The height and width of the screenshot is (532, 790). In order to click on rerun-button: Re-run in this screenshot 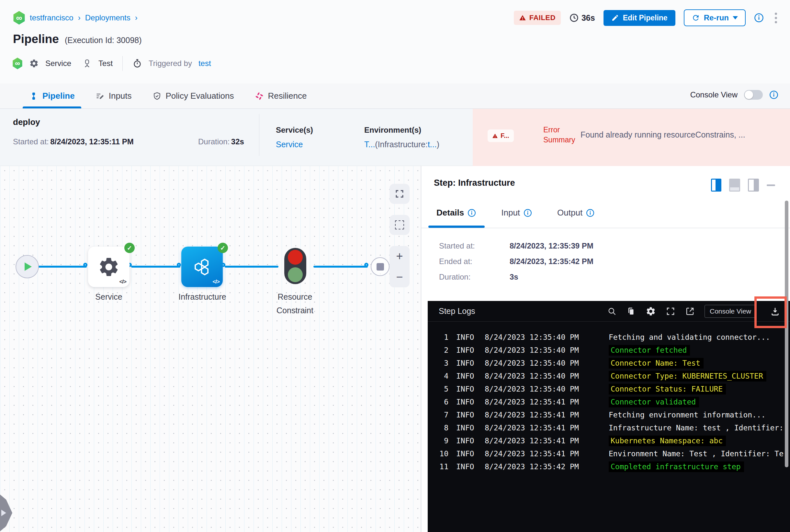, I will do `click(715, 18)`.